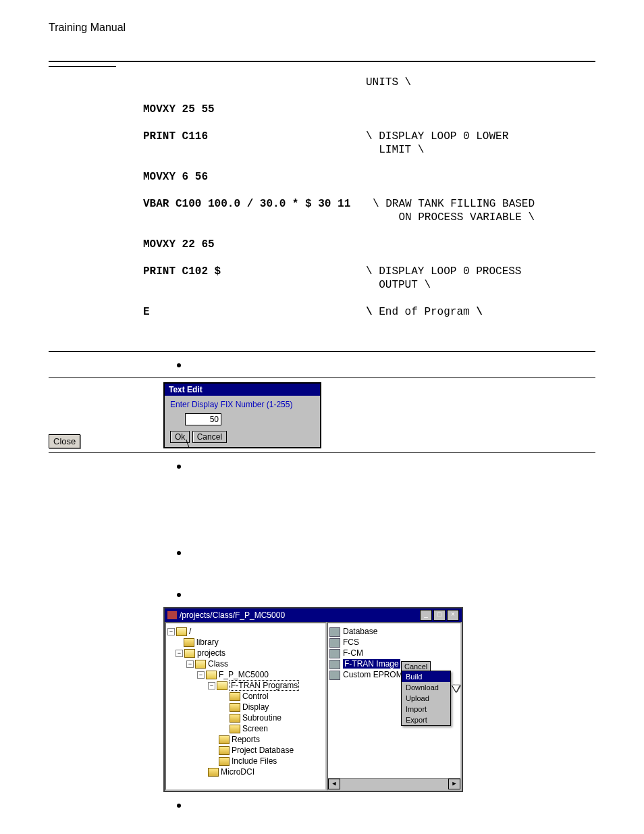 Image resolution: width=644 pixels, height=834 pixels. What do you see at coordinates (426, 615) in the screenshot?
I see `minimize-button: _` at bounding box center [426, 615].